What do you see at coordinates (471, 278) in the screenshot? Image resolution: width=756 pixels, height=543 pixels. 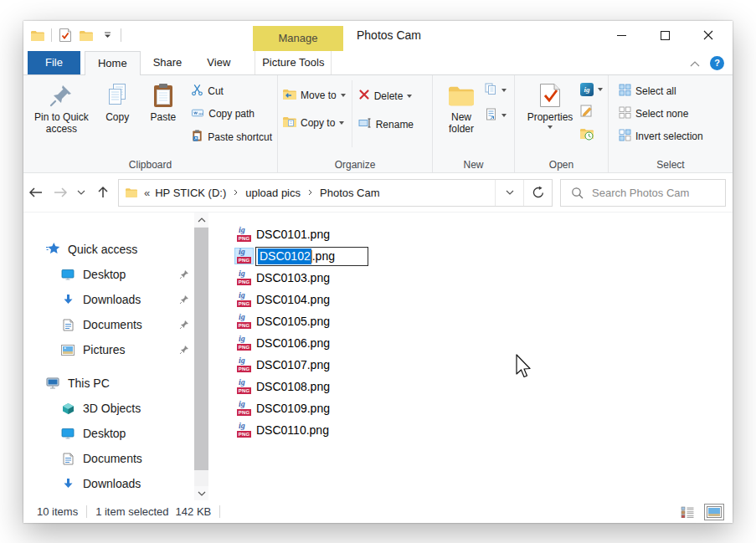 I see `file-item: igPNG DSC0103.png` at bounding box center [471, 278].